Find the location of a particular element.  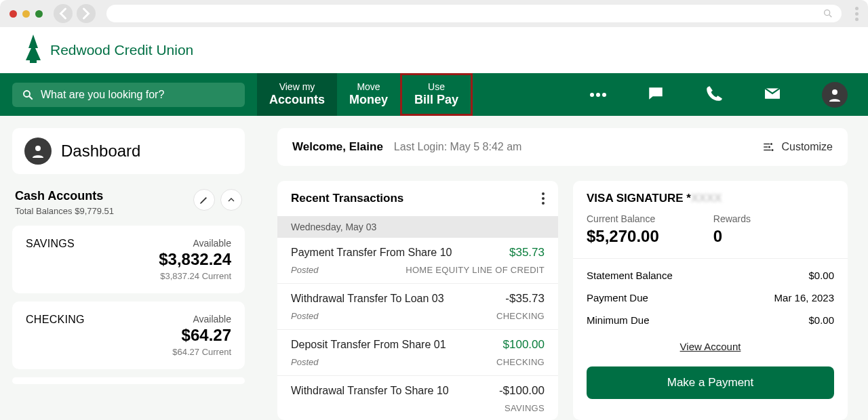

chat-icon is located at coordinates (656, 95).